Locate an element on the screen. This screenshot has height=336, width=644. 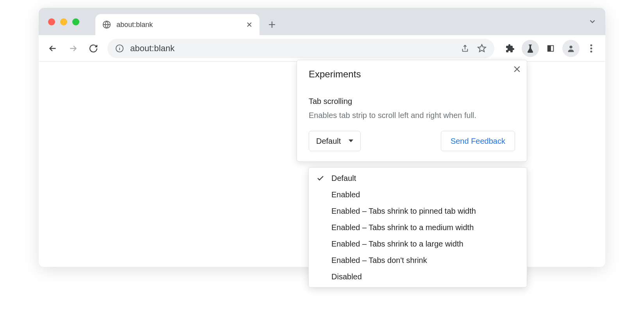
globe-icon is located at coordinates (107, 25).